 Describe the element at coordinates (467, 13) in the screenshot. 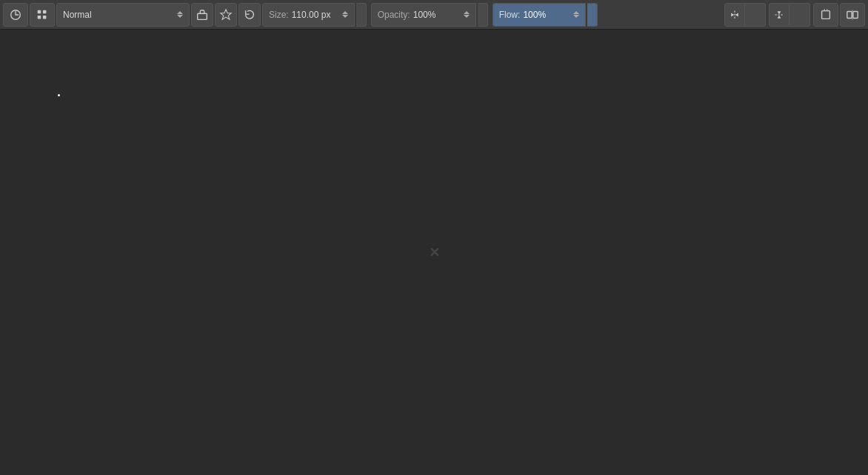

I see `opacity-up-arrow` at that location.